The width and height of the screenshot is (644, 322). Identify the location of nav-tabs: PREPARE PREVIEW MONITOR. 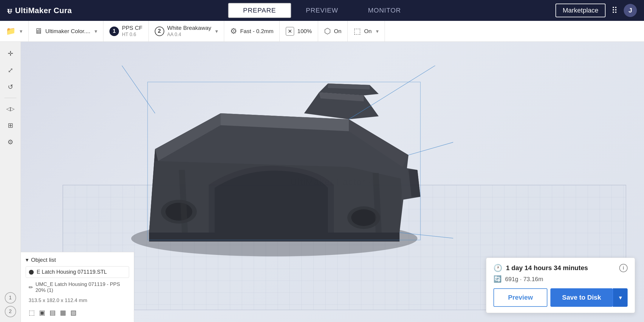
(322, 10).